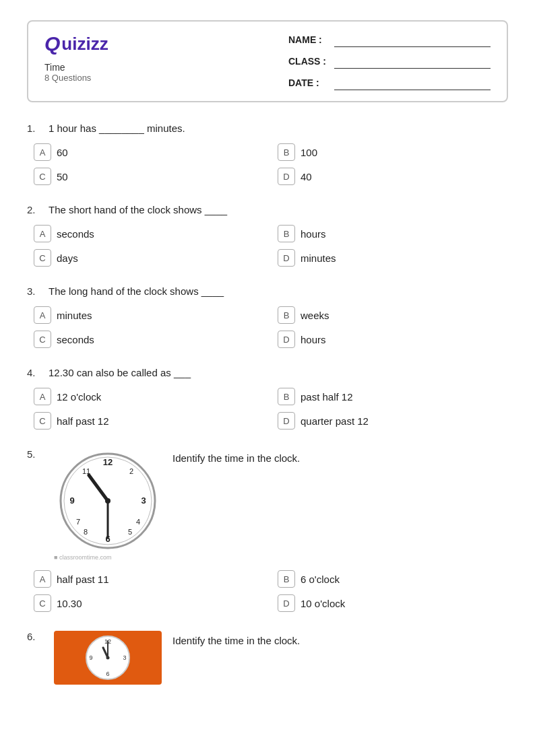 This screenshot has height=756, width=535. I want to click on logo-q: Q, so click(53, 44).